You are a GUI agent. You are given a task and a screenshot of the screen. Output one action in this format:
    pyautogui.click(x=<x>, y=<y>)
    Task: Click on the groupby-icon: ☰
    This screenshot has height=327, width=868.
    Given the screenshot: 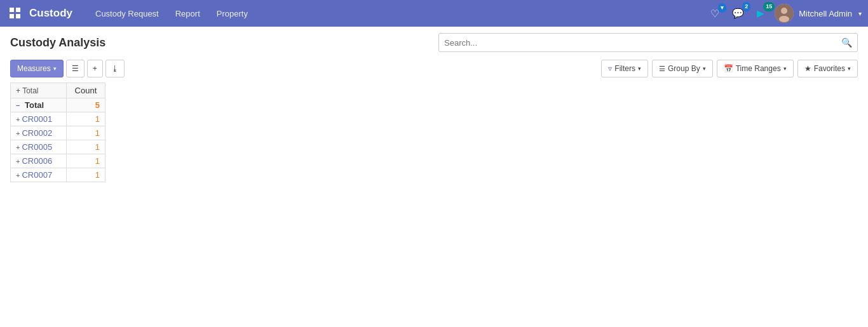 What is the action you would take?
    pyautogui.click(x=662, y=69)
    